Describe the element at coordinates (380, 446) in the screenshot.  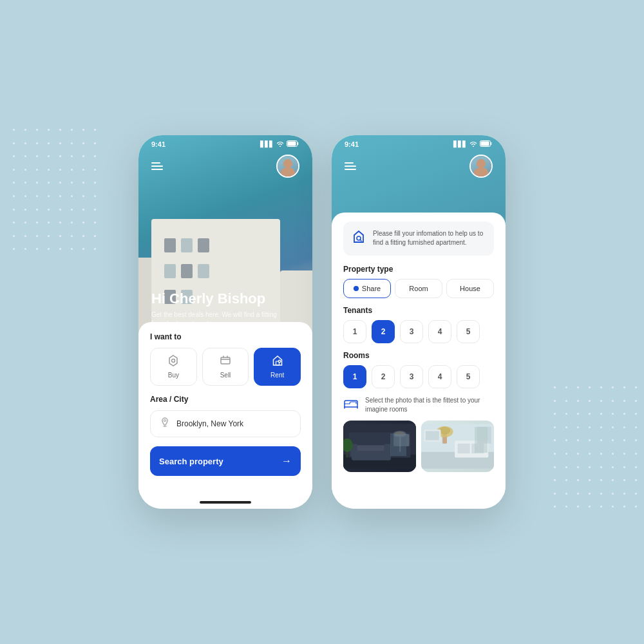
I see `room-photo-dark` at that location.